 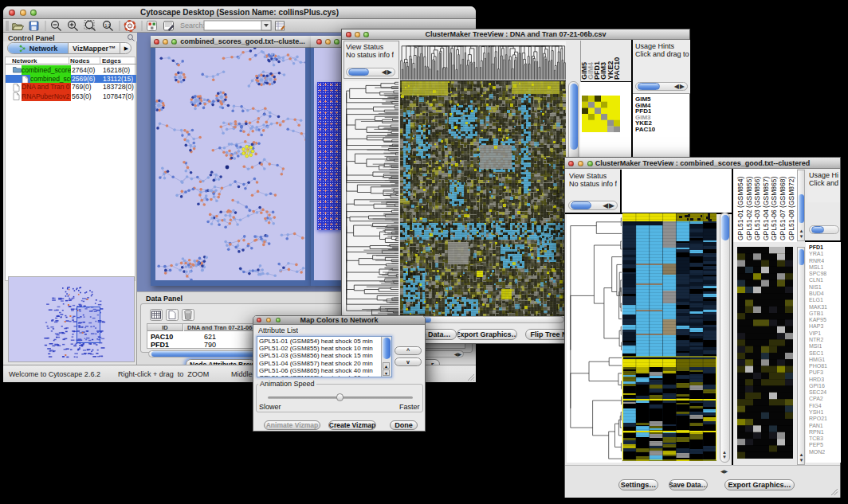 I want to click on svg-text: GPL51-07 (GSM868), so click(x=783, y=209).